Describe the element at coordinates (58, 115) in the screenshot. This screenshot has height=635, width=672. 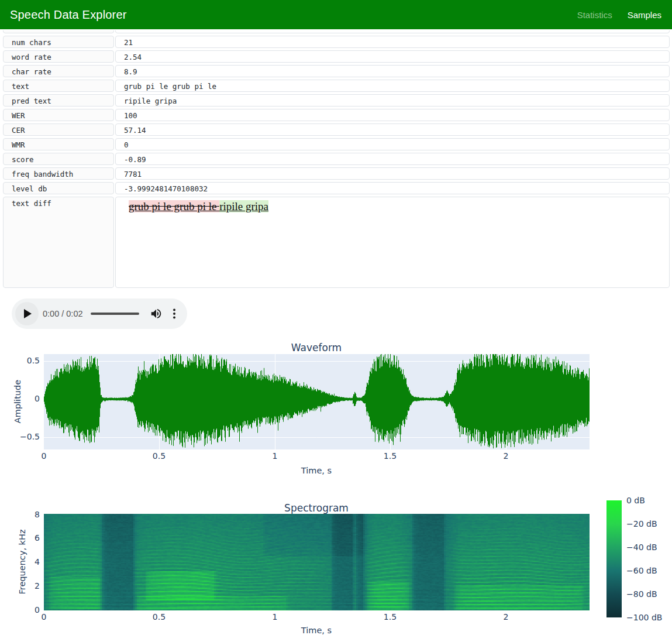
I see `row-label: WER` at that location.